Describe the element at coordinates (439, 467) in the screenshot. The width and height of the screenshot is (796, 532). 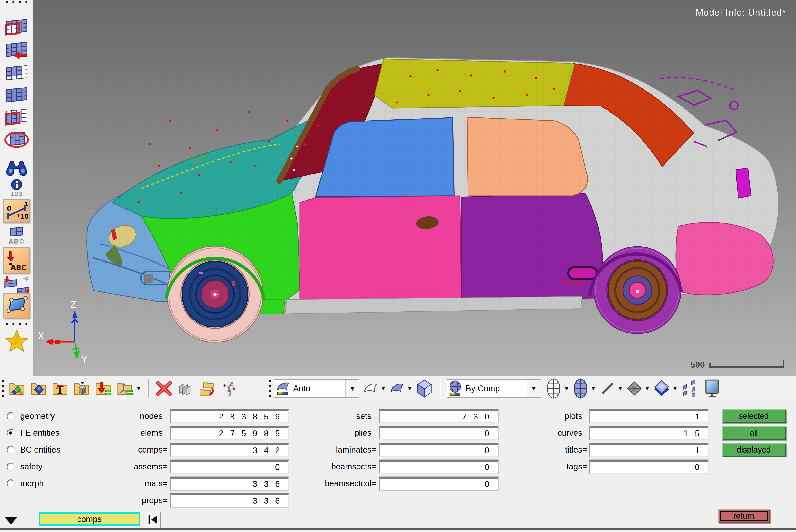
I see `beamsects-field: 0` at that location.